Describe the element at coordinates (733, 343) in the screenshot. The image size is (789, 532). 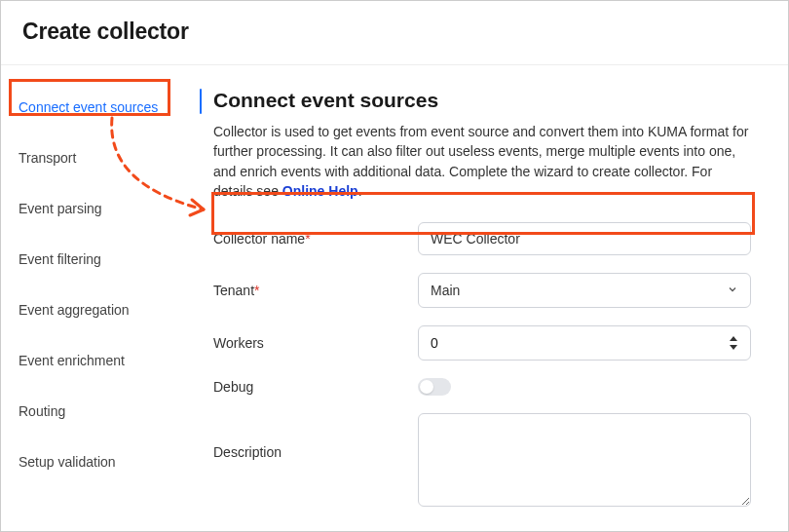
I see `stepper-arrows-icon` at that location.